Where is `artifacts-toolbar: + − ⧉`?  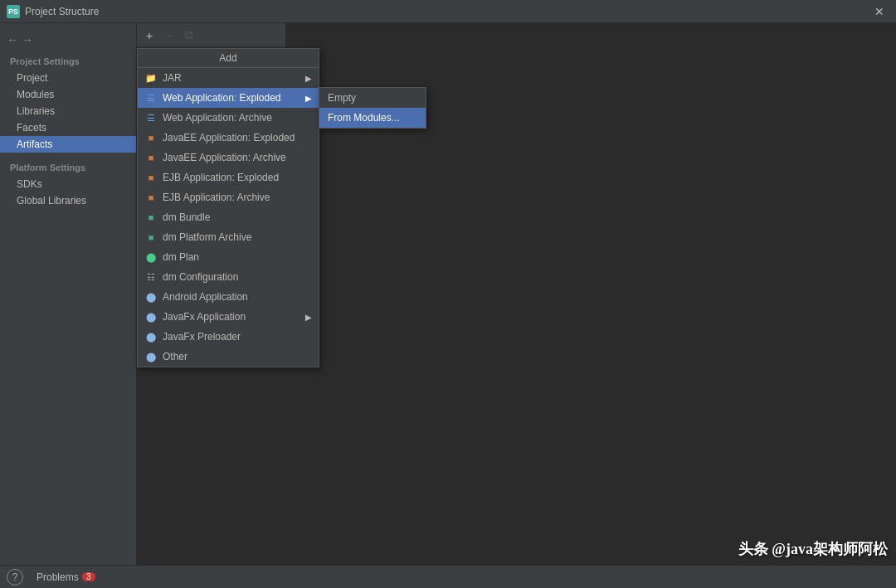
artifacts-toolbar: + − ⧉ is located at coordinates (211, 36).